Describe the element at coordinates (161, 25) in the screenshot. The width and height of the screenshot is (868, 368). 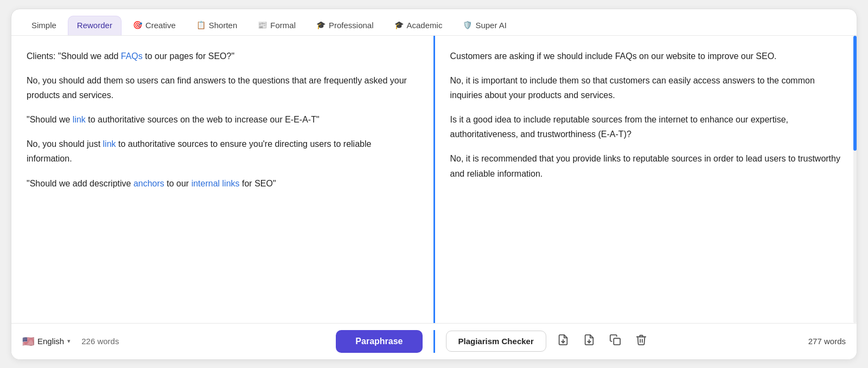
I see `tab-creative-label: Creative` at that location.